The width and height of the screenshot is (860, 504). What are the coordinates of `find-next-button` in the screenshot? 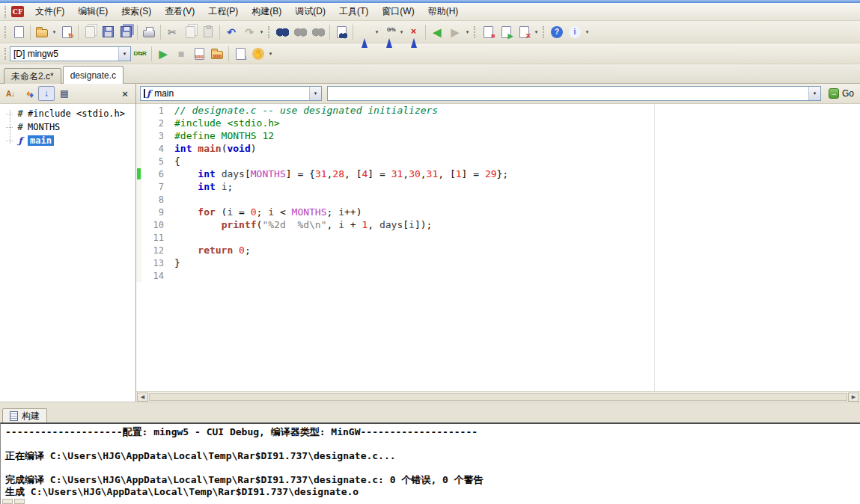 It's located at (300, 32).